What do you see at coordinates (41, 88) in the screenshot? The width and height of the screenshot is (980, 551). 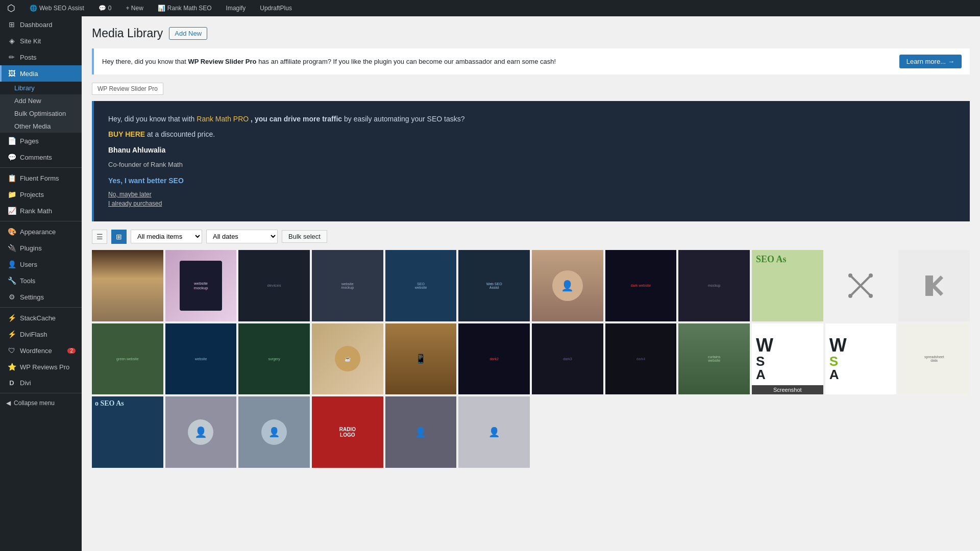 I see `sidebar-item-library: Library` at bounding box center [41, 88].